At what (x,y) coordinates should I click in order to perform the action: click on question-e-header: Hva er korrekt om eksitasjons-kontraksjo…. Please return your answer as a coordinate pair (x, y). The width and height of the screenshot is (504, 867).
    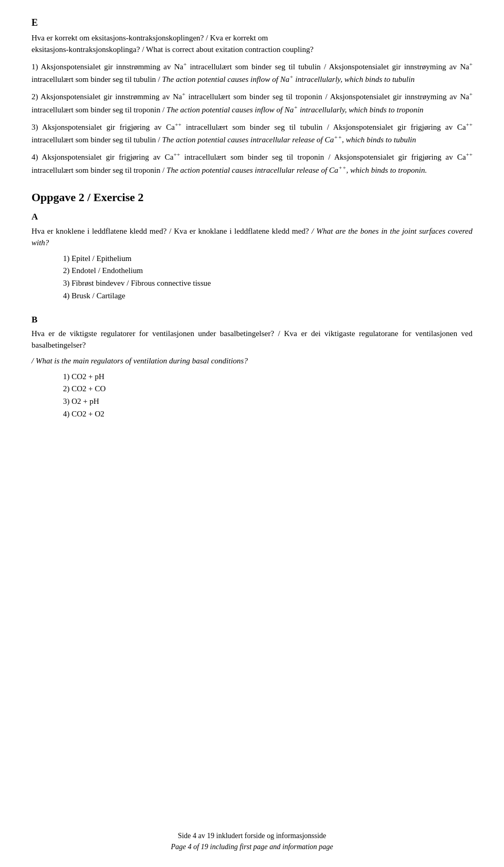
    Looking at the image, I should click on (252, 44).